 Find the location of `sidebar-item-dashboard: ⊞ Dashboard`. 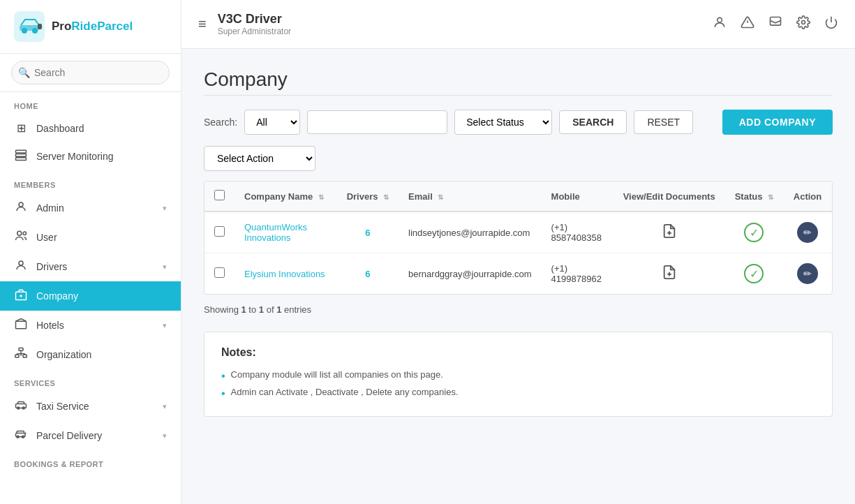

sidebar-item-dashboard: ⊞ Dashboard is located at coordinates (91, 128).